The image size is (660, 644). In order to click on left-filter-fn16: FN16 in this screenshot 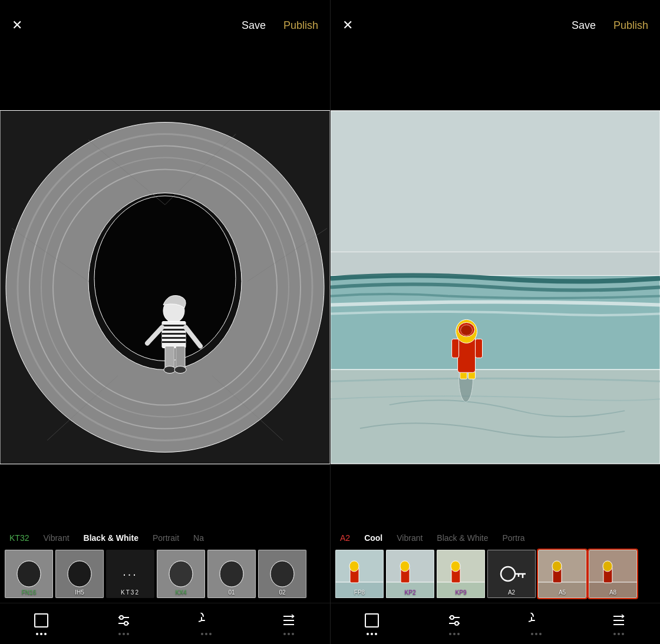, I will do `click(29, 574)`.